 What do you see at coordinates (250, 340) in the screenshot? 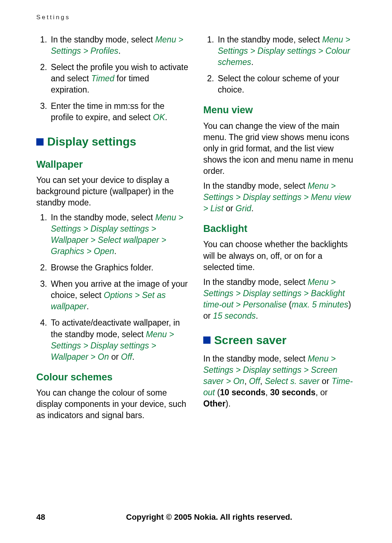
I see `heading-text: Screen saver` at bounding box center [250, 340].